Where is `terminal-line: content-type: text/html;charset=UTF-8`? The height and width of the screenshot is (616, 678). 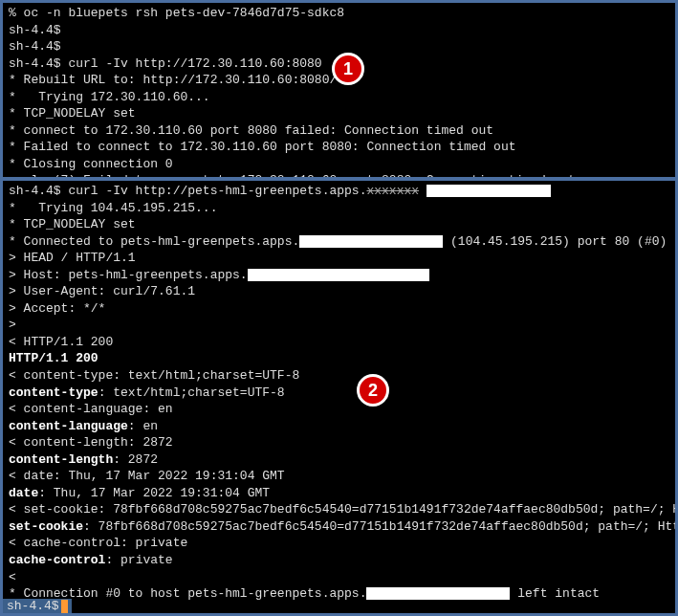 terminal-line: content-type: text/html;charset=UTF-8 is located at coordinates (339, 393).